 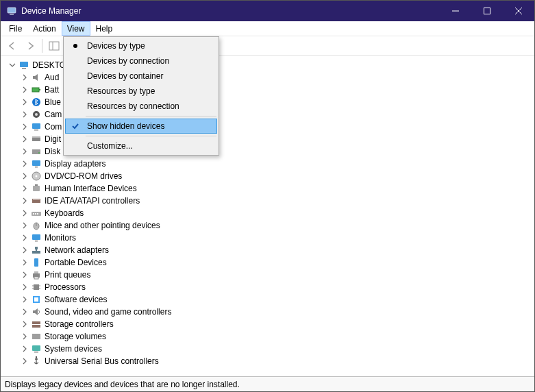 I want to click on tree-item: Storage volumes, so click(x=270, y=336).